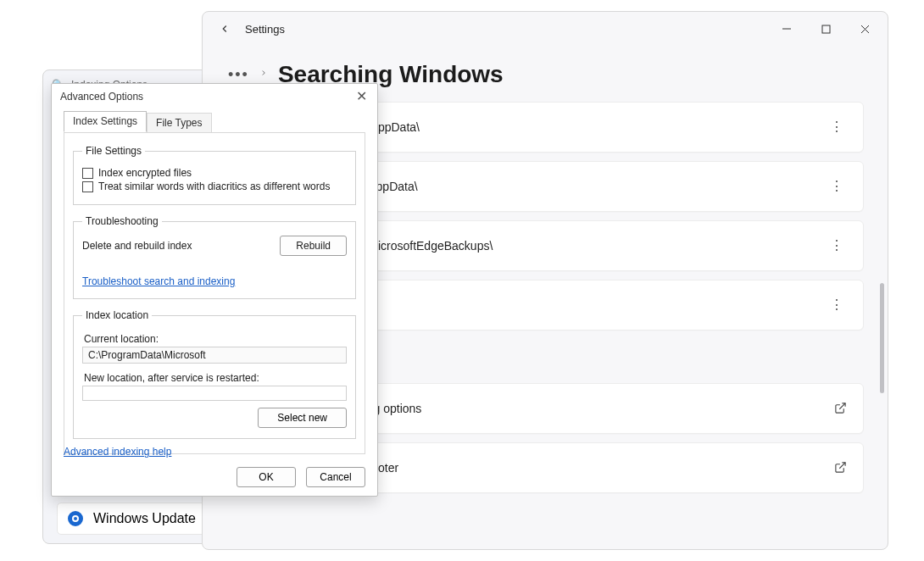 This screenshot has height=561, width=924. I want to click on new-location-field, so click(214, 393).